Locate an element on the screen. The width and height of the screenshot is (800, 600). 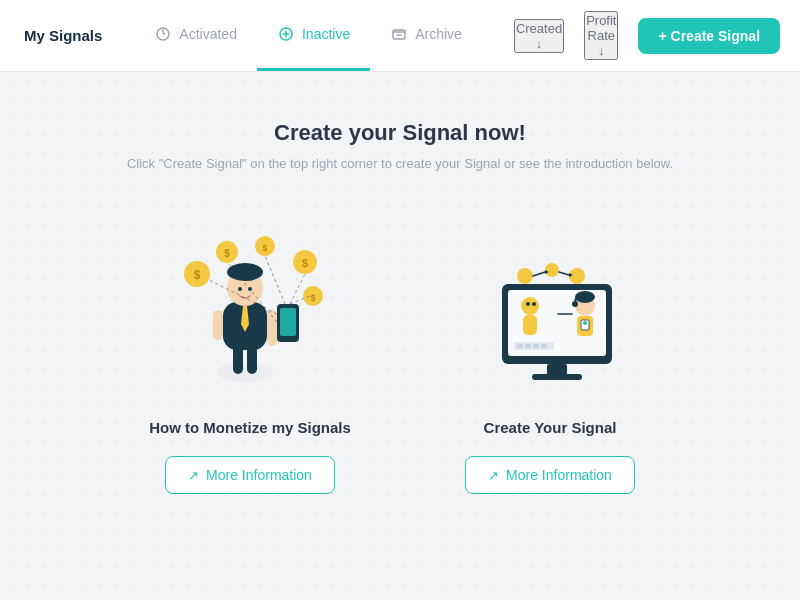
tab-activated-label: Activated is located at coordinates (208, 34).